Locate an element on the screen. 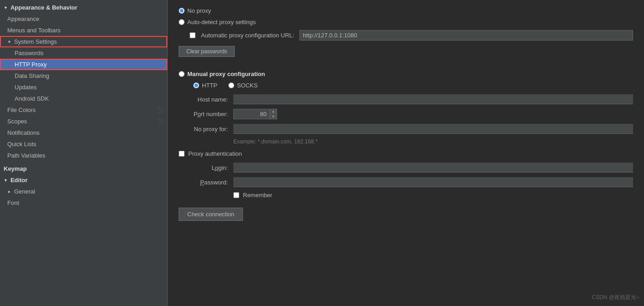  sidebar-item-appearance-behavior: ▼ Appearance & Behavior is located at coordinates (84, 7).